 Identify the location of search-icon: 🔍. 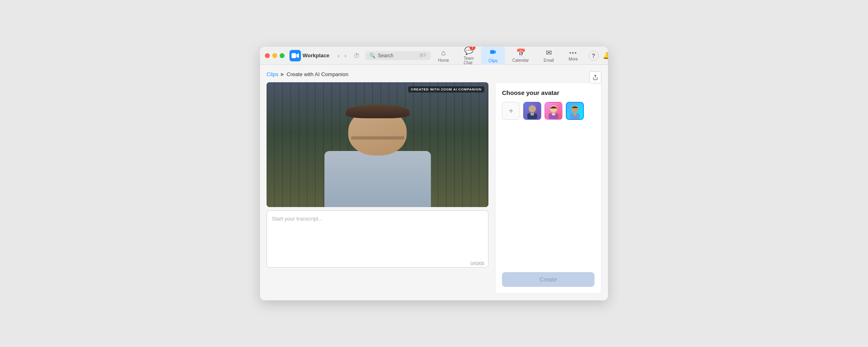
(373, 56).